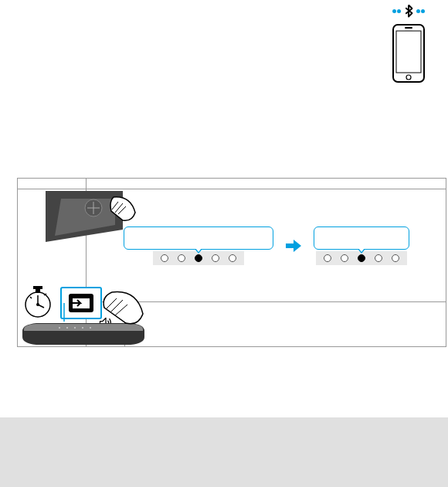 Image resolution: width=448 pixels, height=487 pixels. What do you see at coordinates (409, 45) in the screenshot?
I see `phone-bluetooth-group` at bounding box center [409, 45].